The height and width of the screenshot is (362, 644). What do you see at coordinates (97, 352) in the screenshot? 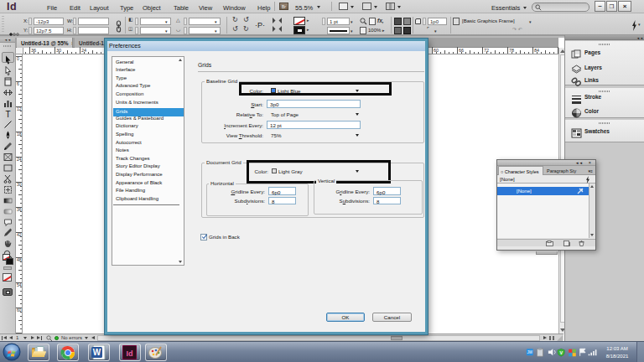
I see `svg-text: W` at bounding box center [97, 352].